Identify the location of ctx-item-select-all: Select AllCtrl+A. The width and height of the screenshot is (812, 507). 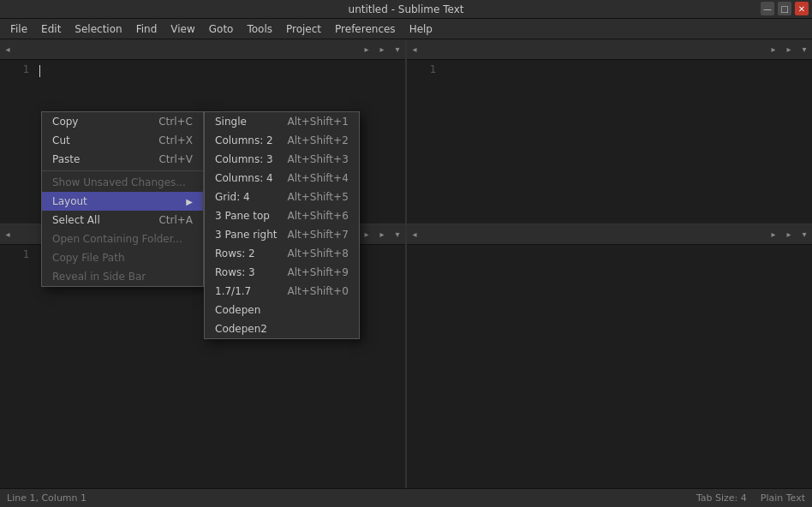
(122, 220).